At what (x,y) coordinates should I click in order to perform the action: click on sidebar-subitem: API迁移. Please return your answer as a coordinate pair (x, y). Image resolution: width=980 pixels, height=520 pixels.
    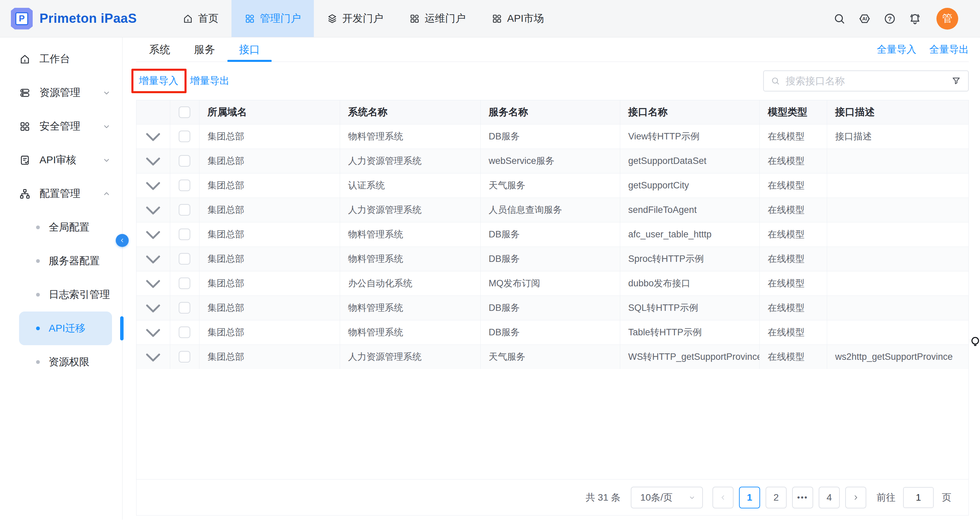
    Looking at the image, I should click on (65, 328).